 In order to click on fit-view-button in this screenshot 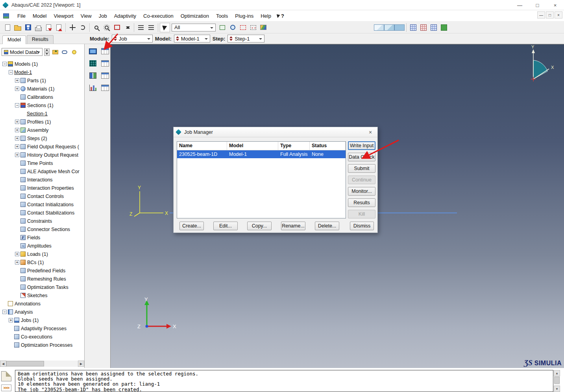, I will do `click(117, 28)`.